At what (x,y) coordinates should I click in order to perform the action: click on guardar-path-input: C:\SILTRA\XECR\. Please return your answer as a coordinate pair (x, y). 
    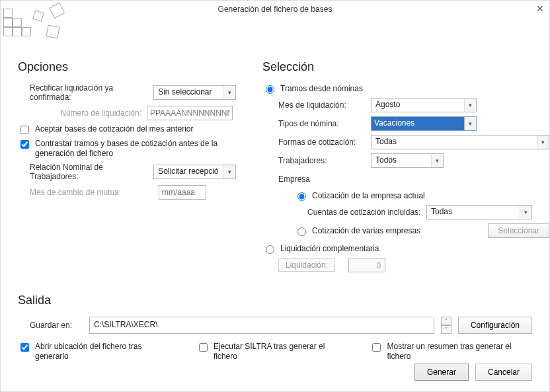
    Looking at the image, I should click on (262, 325).